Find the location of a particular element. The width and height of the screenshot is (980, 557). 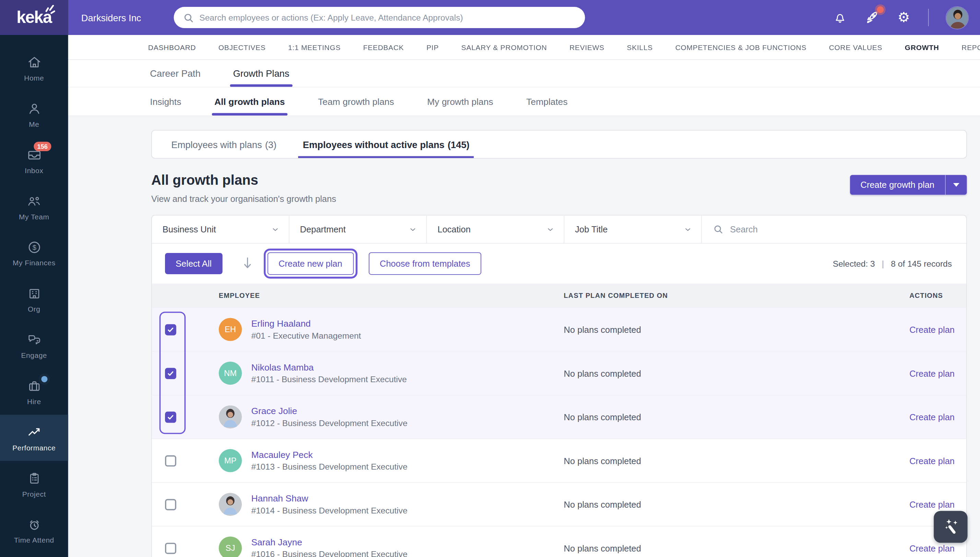

table-row: NM Nikolas Mamba #1011 - Business Develo… is located at coordinates (559, 373).